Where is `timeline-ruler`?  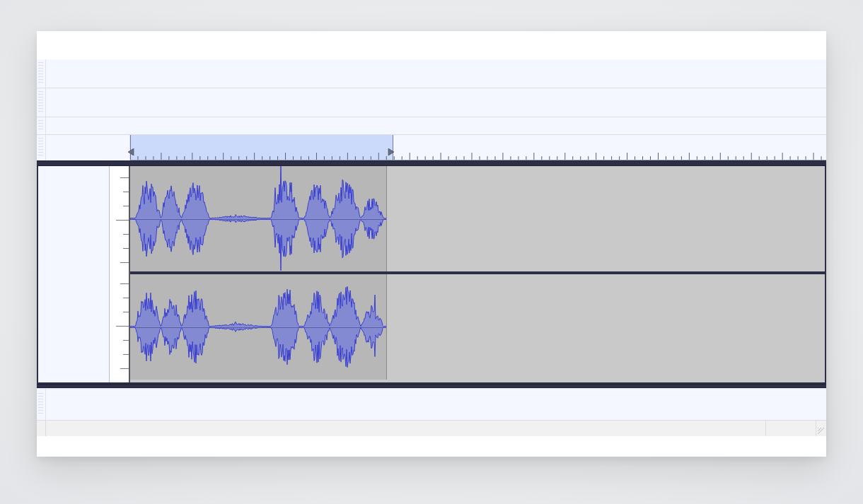 timeline-ruler is located at coordinates (432, 147).